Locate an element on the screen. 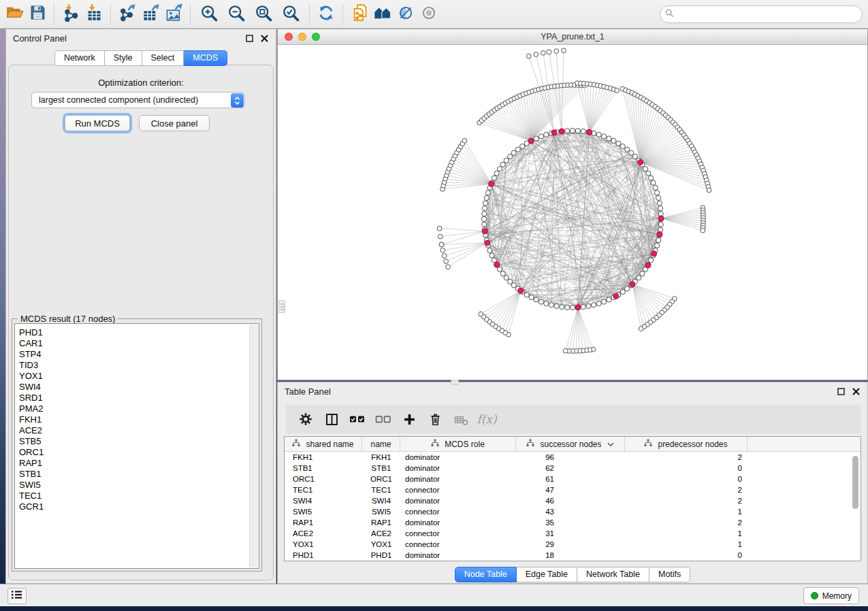 This screenshot has height=611, width=868. column-header-name: name is located at coordinates (381, 444).